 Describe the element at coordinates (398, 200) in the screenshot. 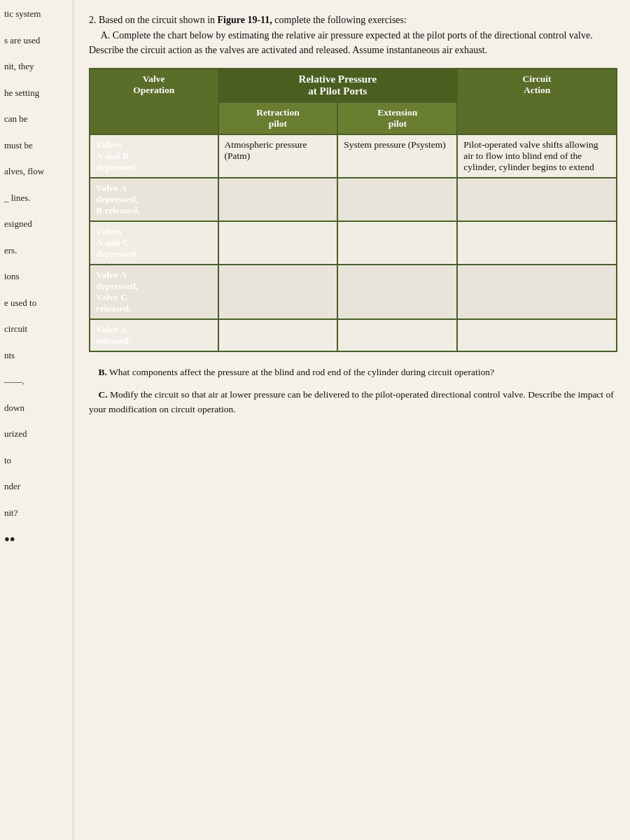

I see `row1-extension` at that location.